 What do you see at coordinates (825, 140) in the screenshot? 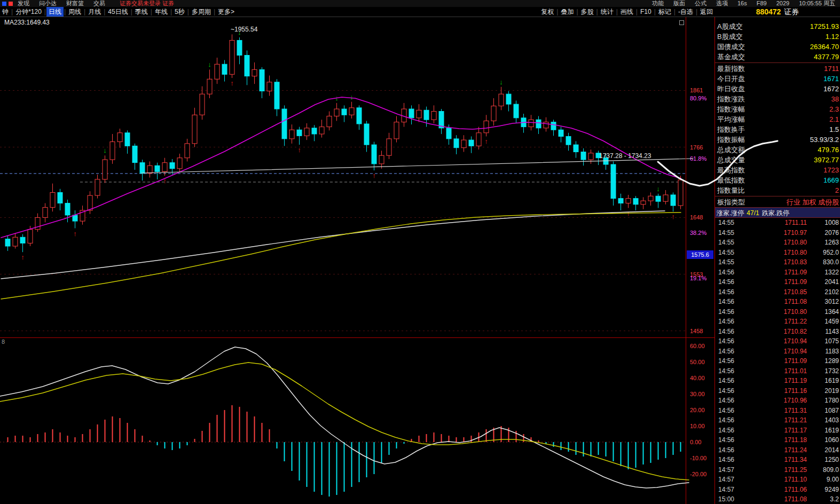
I see `quote-value: 53.93/3.2` at bounding box center [825, 140].